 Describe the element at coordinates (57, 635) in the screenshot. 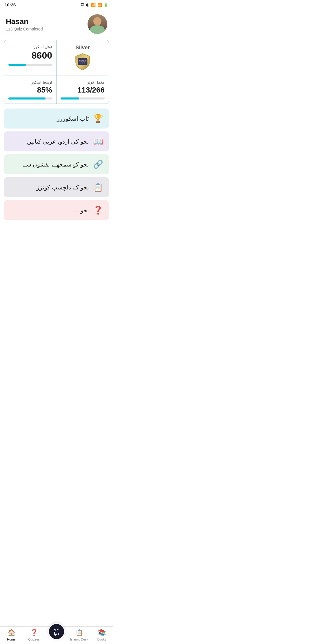

I see `bottom-nav: 🏠 Home ❓ Quizzes نحودنیا 📋 Islamic Desk …` at that location.